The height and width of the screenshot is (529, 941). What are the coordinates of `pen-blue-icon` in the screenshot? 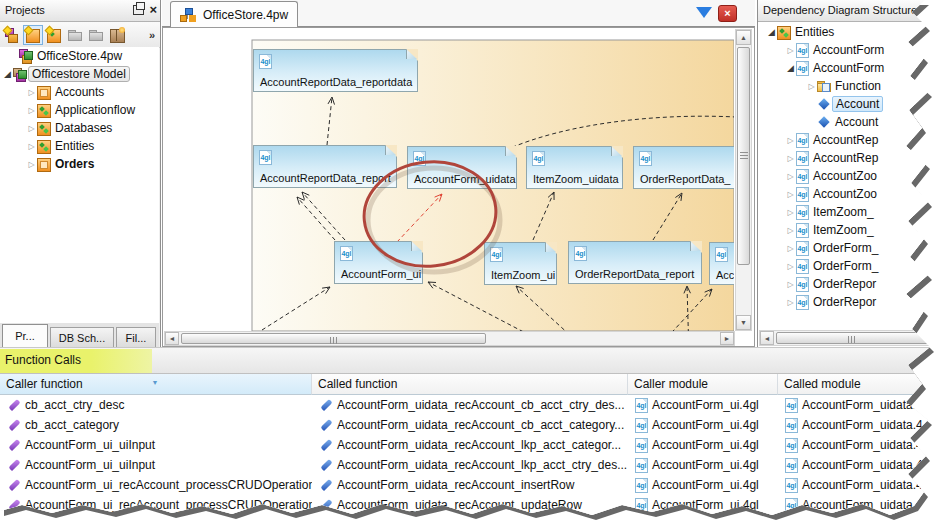 It's located at (326, 425).